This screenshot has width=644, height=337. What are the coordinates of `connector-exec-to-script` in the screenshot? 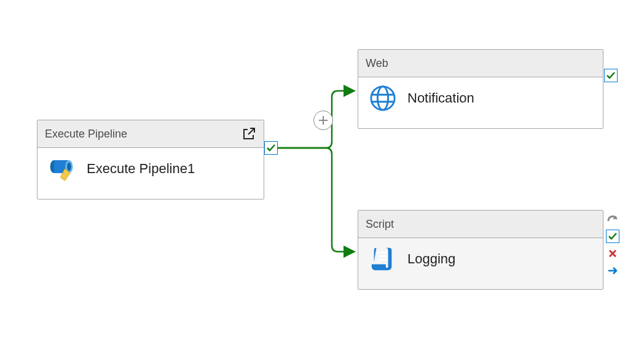 It's located at (315, 200).